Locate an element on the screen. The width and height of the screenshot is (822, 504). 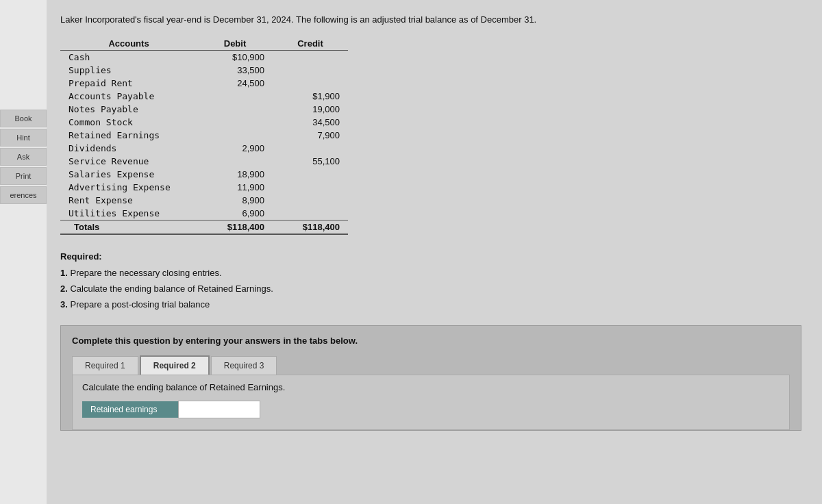
table-row: Prepaid Rent24,500 is located at coordinates (204, 84).